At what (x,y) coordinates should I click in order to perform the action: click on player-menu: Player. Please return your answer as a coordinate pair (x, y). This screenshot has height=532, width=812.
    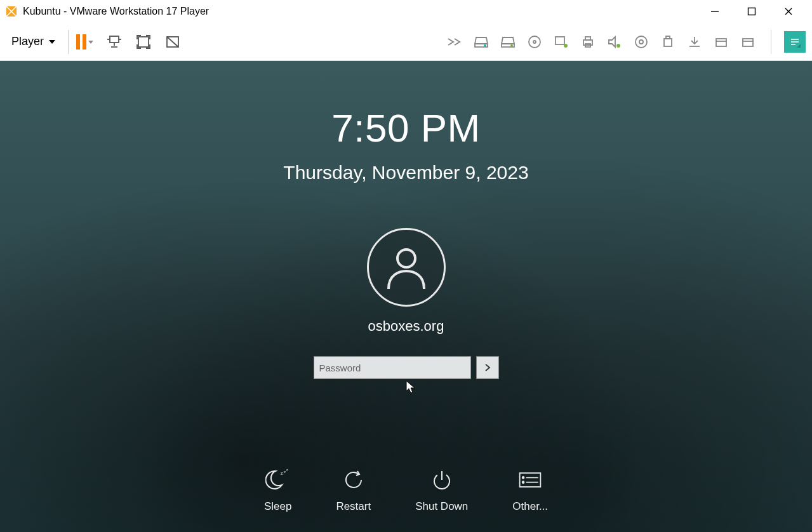
    Looking at the image, I should click on (34, 42).